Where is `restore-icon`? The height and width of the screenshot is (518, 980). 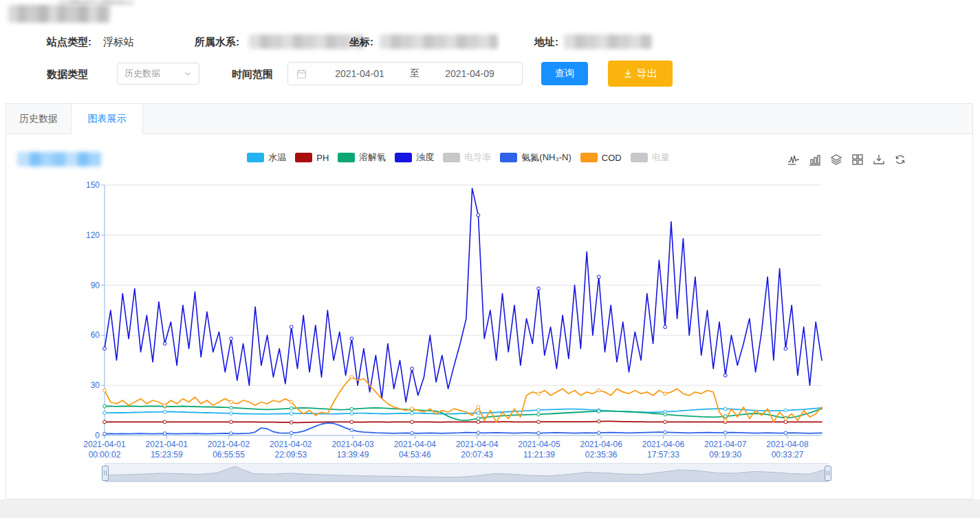
restore-icon is located at coordinates (900, 160).